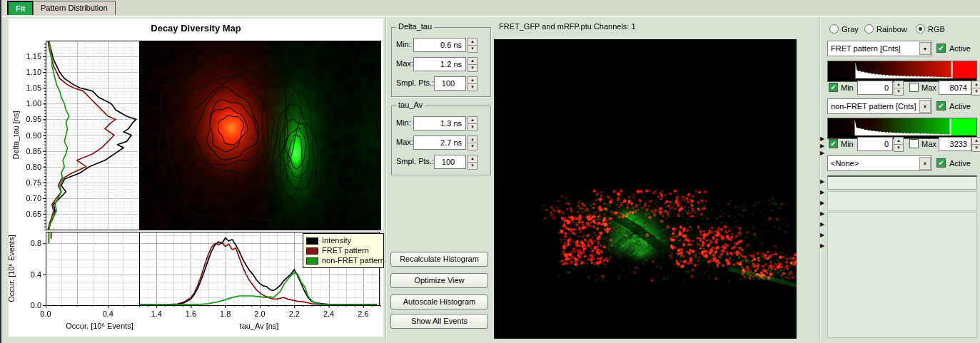 The image size is (980, 343). What do you see at coordinates (440, 143) in the screenshot?
I see `tau-max-field: 2.7 ns` at bounding box center [440, 143].